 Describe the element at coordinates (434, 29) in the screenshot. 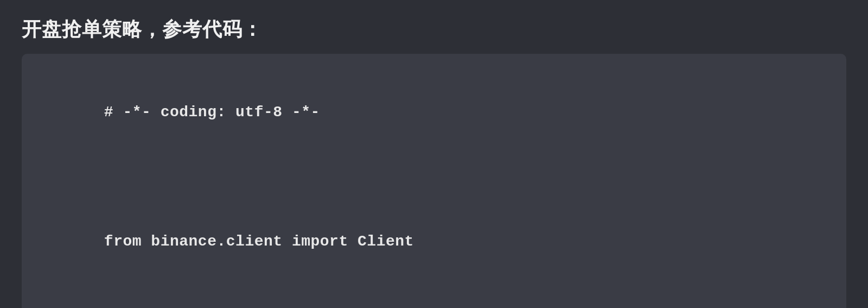

I see `page-title: 开盘抢单策略，参考代码：` at that location.